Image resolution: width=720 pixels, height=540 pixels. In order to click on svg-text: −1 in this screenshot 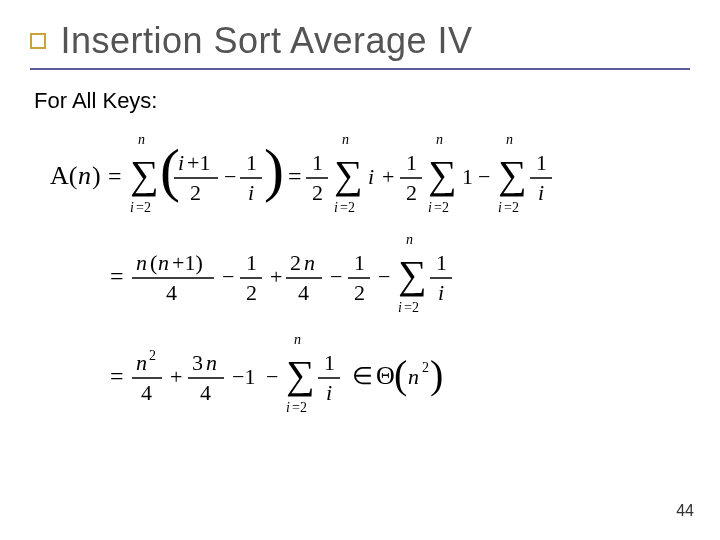, I will do `click(244, 376)`.